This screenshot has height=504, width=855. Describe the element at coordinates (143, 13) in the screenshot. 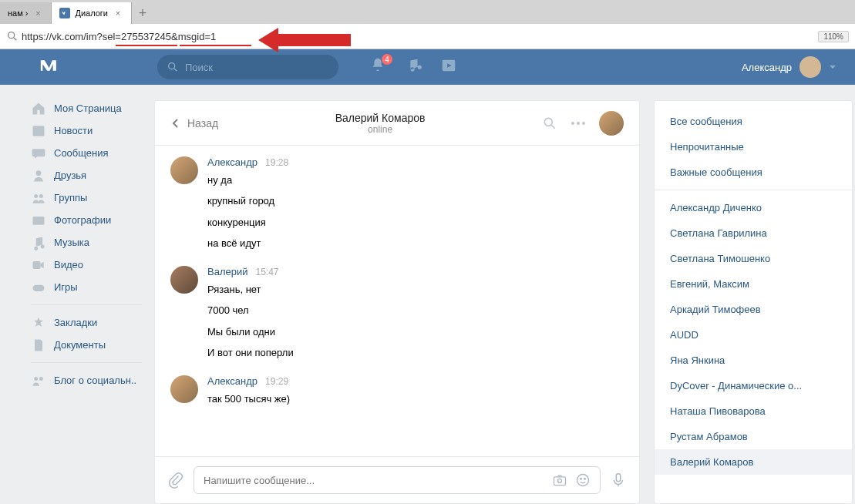

I see `new-tab-button: +` at that location.